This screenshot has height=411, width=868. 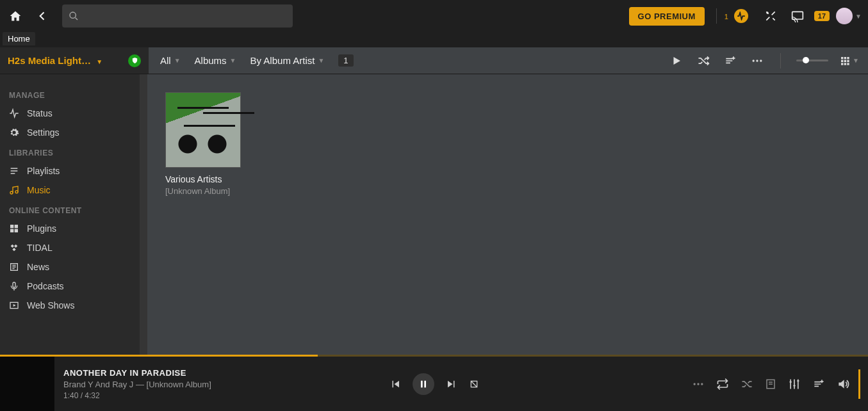 I want to click on sidebar-item-playlists: Playlists, so click(x=70, y=171).